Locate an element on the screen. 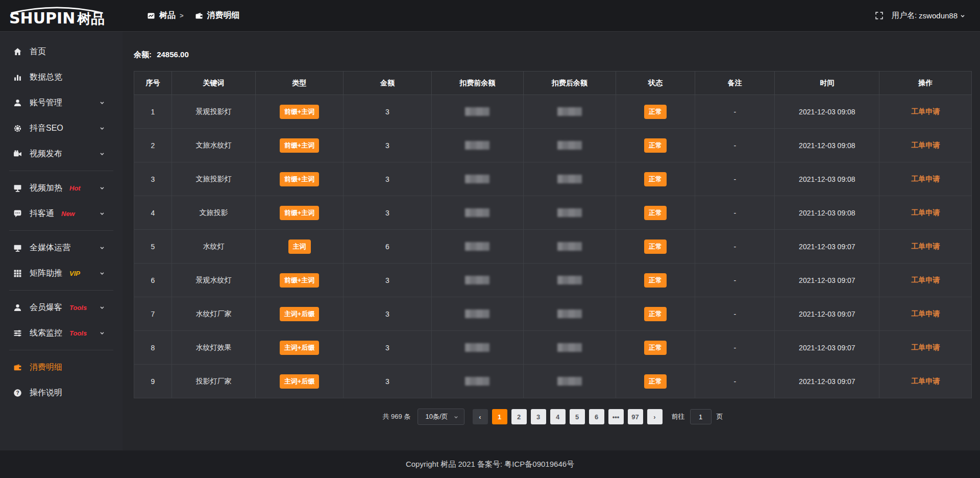  prev-page-button: ‹ is located at coordinates (480, 417).